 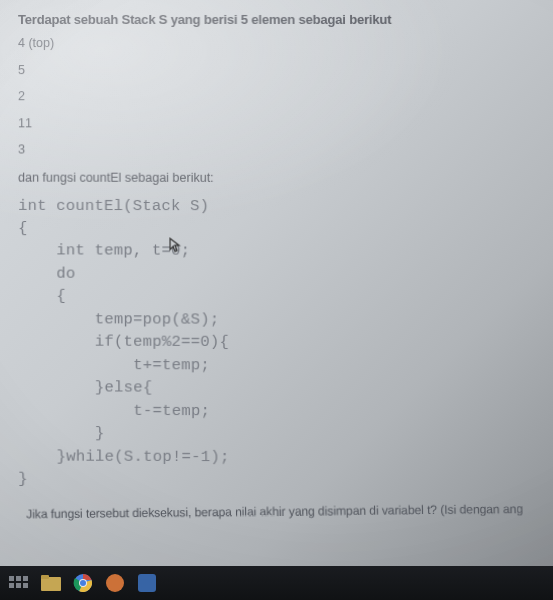 What do you see at coordinates (104, 251) in the screenshot?
I see `code-line: int temp, t=0;` at bounding box center [104, 251].